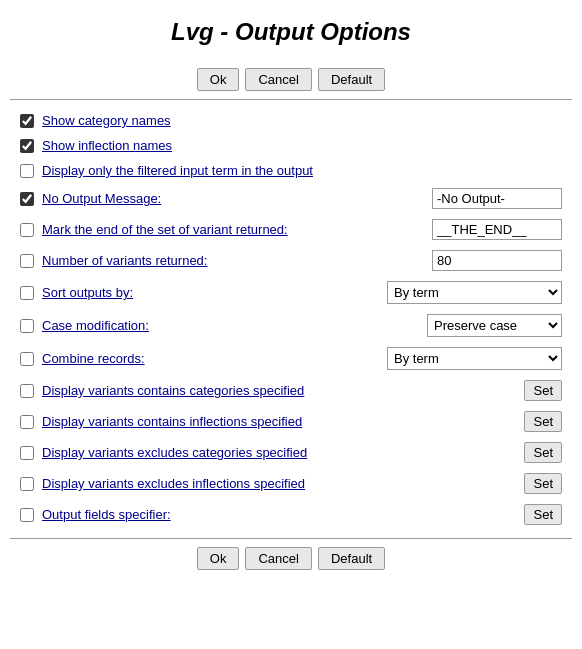 This screenshot has width=582, height=649. What do you see at coordinates (178, 170) in the screenshot?
I see `label-display-filtered-input: Display only the filtered input term in …` at bounding box center [178, 170].